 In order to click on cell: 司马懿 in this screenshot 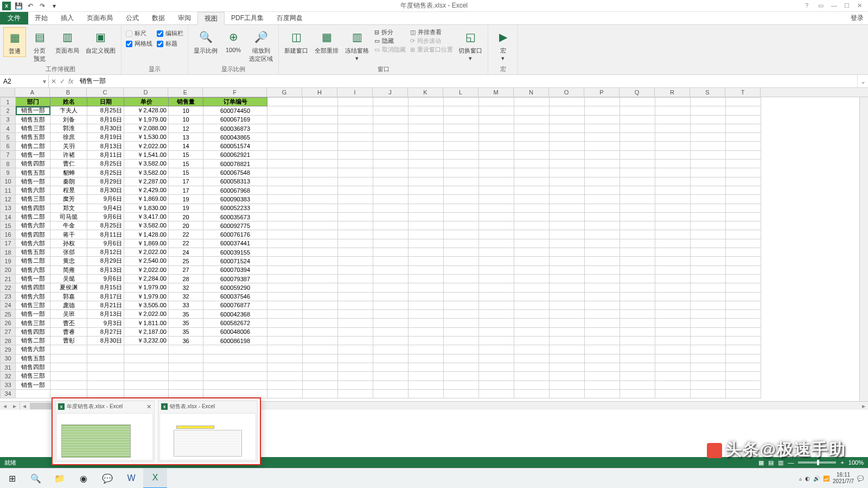, I will do `click(69, 217)`.